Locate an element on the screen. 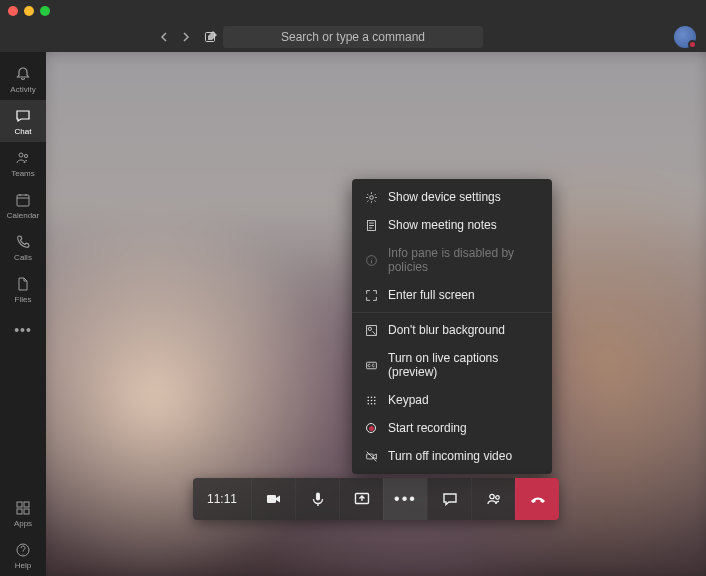  menu-fullscreen: Enter full screen is located at coordinates (452, 295).